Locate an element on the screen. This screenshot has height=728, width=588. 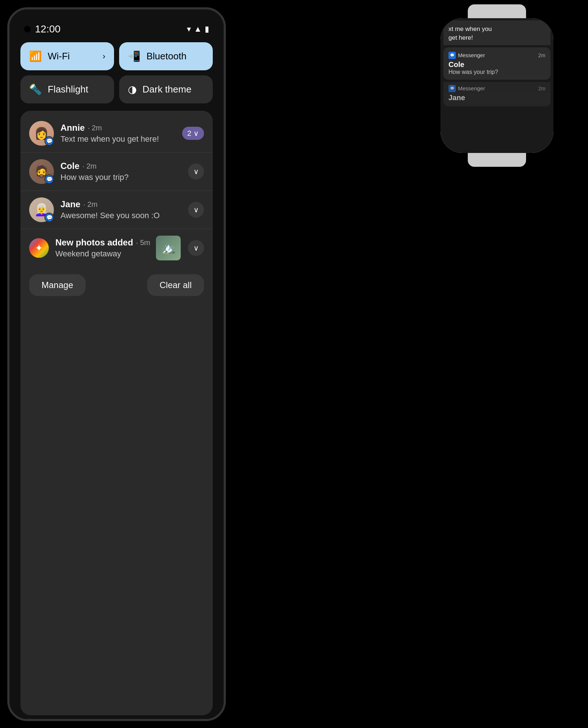
quick-tiles: 📶 Wi-Fi › 📲 Bluetooth 🔦 Flashlight ◑ Dar… is located at coordinates (117, 73).